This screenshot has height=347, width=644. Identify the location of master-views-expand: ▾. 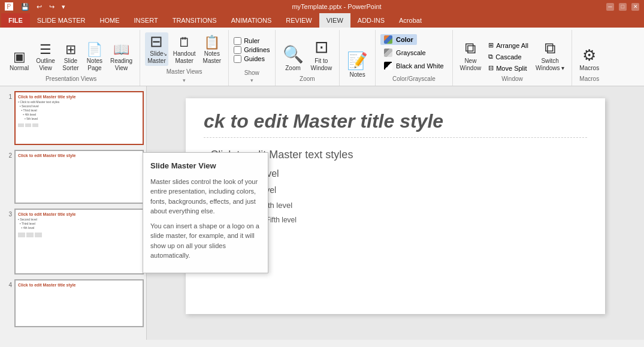
(185, 80).